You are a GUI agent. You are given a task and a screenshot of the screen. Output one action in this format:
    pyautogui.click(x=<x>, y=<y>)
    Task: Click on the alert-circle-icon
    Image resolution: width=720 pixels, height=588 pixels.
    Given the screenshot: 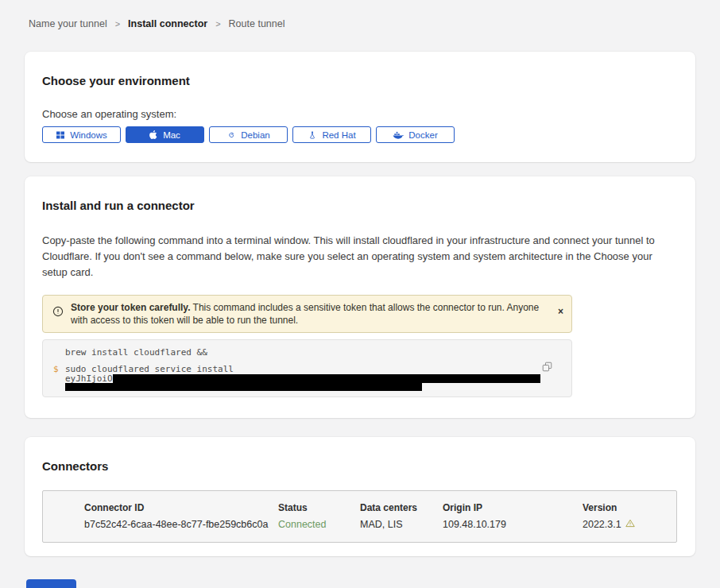 What is the action you would take?
    pyautogui.click(x=58, y=313)
    